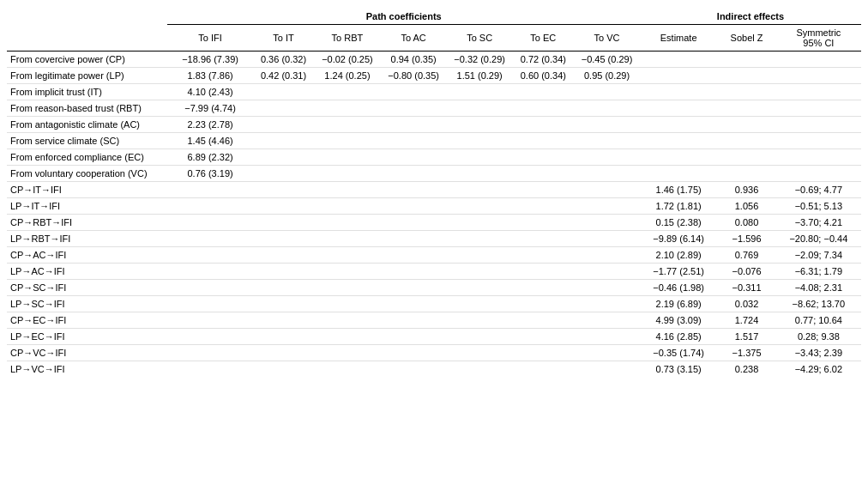 The width and height of the screenshot is (868, 497). Describe the element at coordinates (434, 271) in the screenshot. I see `table-row: LP→AC→IFI−1.77 (2.51)−0.076−6.31; 1.79` at that location.